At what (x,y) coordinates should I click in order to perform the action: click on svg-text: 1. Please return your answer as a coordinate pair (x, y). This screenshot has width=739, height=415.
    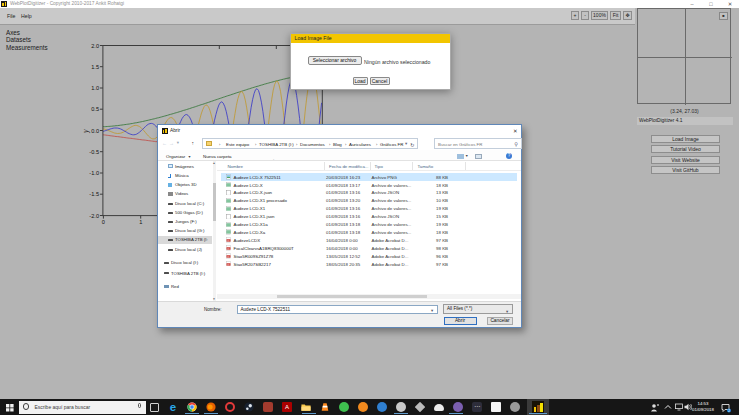
    Looking at the image, I should click on (140, 222).